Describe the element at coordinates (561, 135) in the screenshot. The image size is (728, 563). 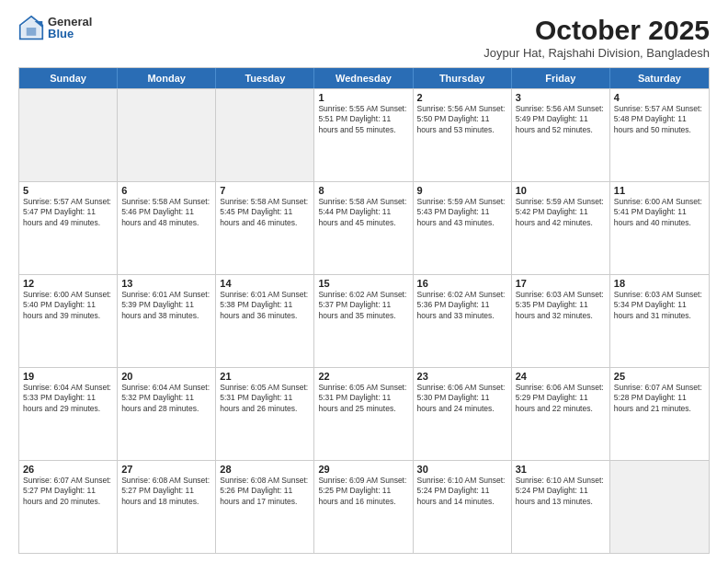
I see `cal-cell: 3Sunrise: 5:56 AM Sunset: 5:49 PM Daylig…` at that location.